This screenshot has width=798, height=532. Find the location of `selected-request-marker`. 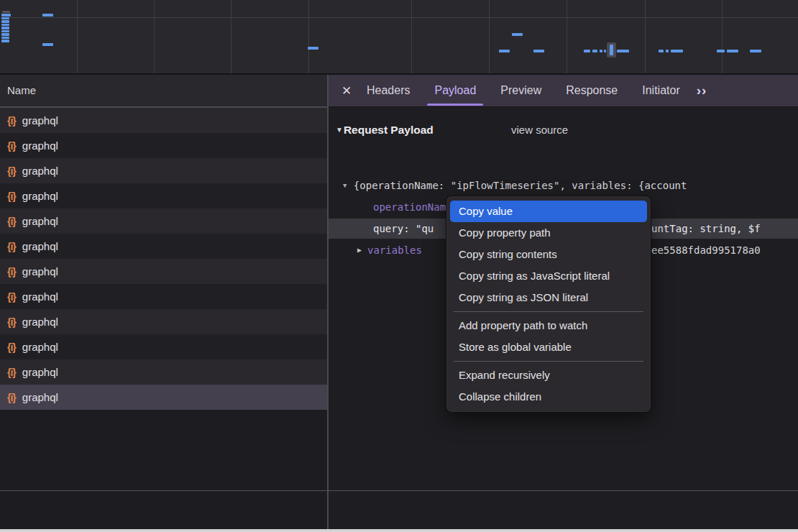

selected-request-marker is located at coordinates (611, 50).